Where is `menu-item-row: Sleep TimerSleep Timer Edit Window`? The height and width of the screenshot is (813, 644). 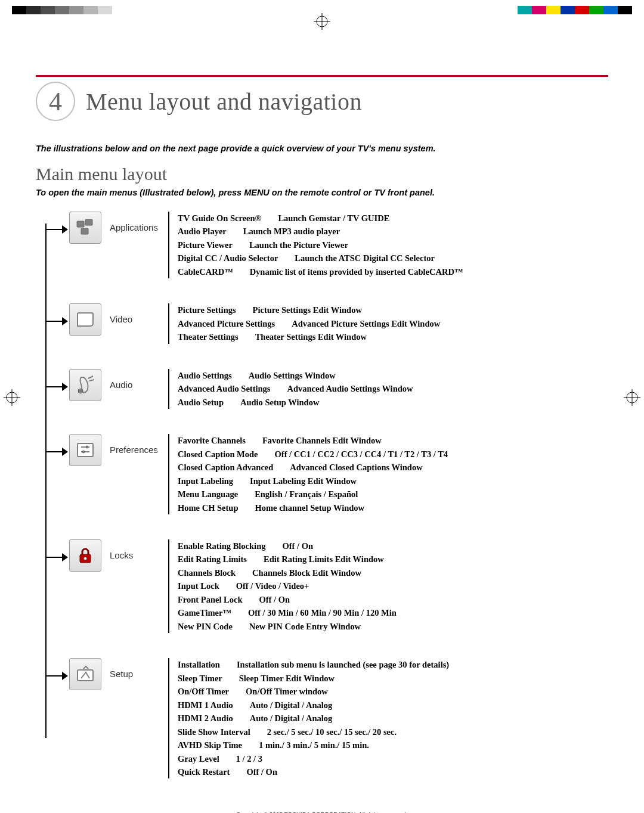
menu-item-row: Sleep TimerSleep Timer Edit Window is located at coordinates (314, 678).